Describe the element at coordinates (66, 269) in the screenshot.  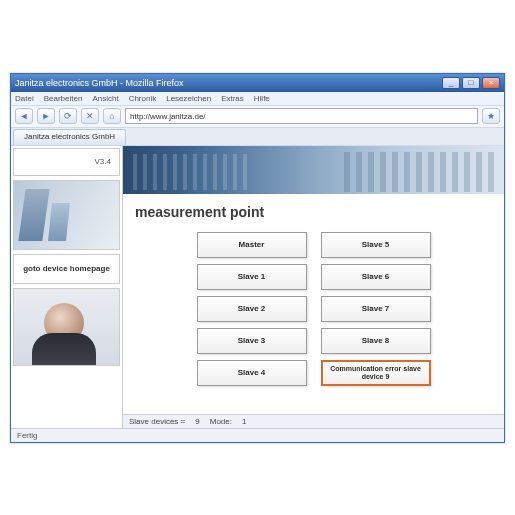
I see `goto-homepage-link: goto device homepage` at that location.